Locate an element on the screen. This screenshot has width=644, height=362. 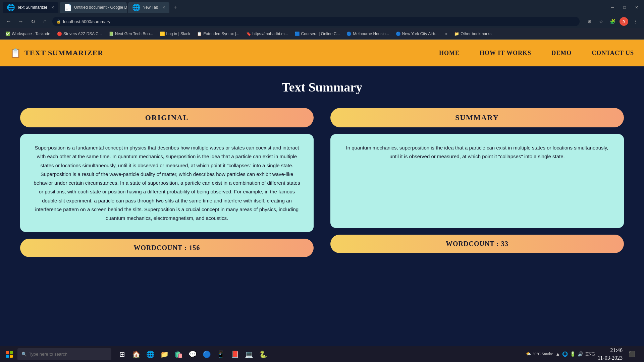
bookmark-slack: 🟨 Log in | Slack is located at coordinates (175, 34).